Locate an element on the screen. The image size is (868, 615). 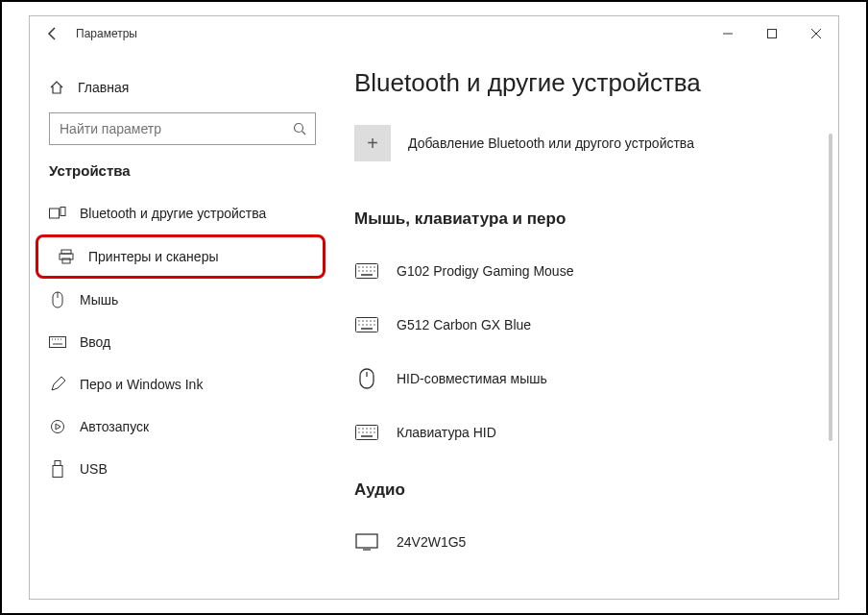
device-label: G512 Carbon GX Blue is located at coordinates (464, 325).